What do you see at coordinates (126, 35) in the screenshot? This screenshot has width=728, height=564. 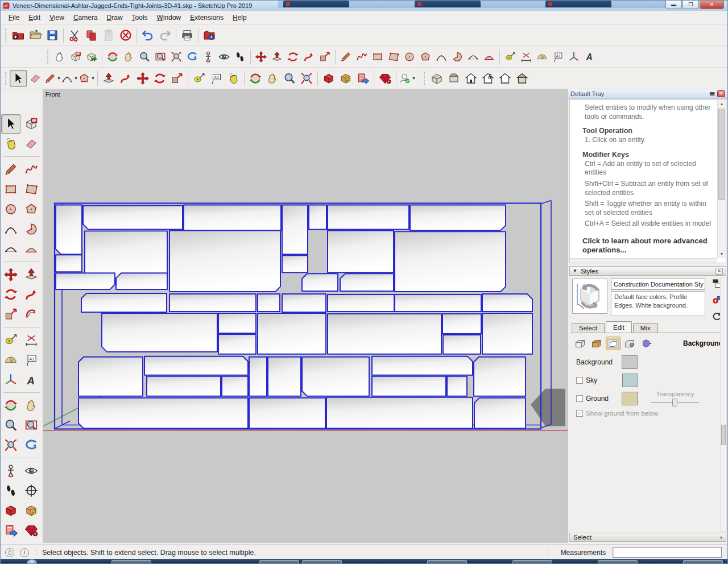 I see `erase-button` at bounding box center [126, 35].